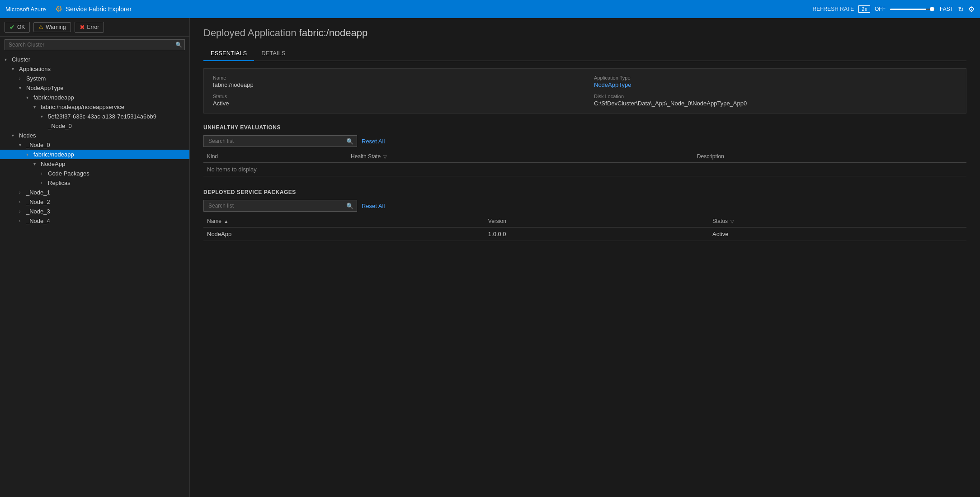 The image size is (980, 497). Describe the element at coordinates (585, 215) in the screenshot. I see `deployed-packages-section: DEPLOYED SERVICE PACKAGES 🔍 Reset All Na…` at that location.